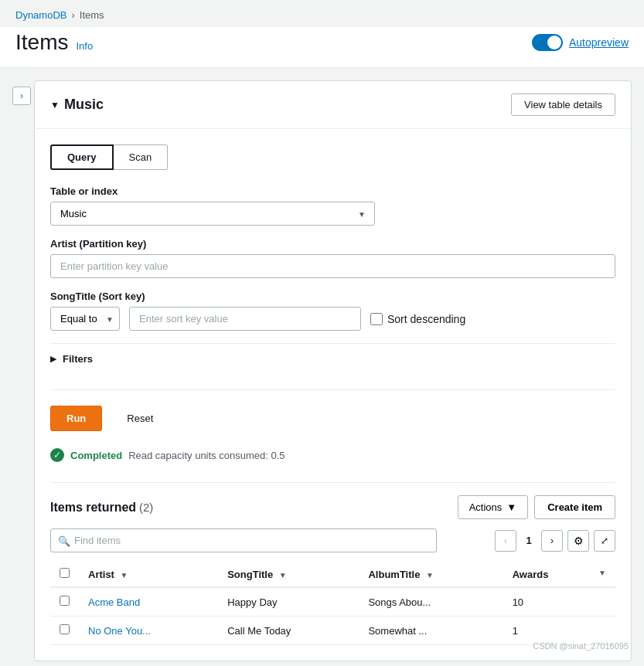 The width and height of the screenshot is (644, 666). Describe the element at coordinates (322, 48) in the screenshot. I see `page-header: Items Info Autopreview` at that location.